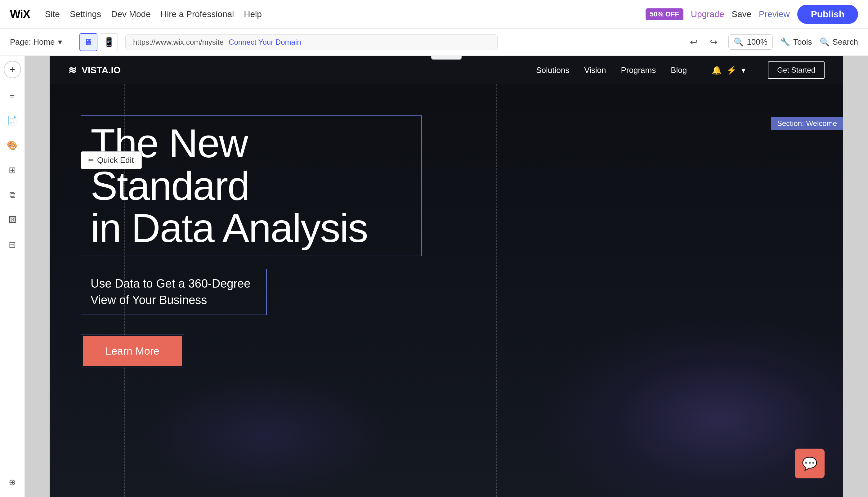 The height and width of the screenshot is (497, 868). I want to click on connect-domain-link: Connect Your Domain, so click(265, 42).